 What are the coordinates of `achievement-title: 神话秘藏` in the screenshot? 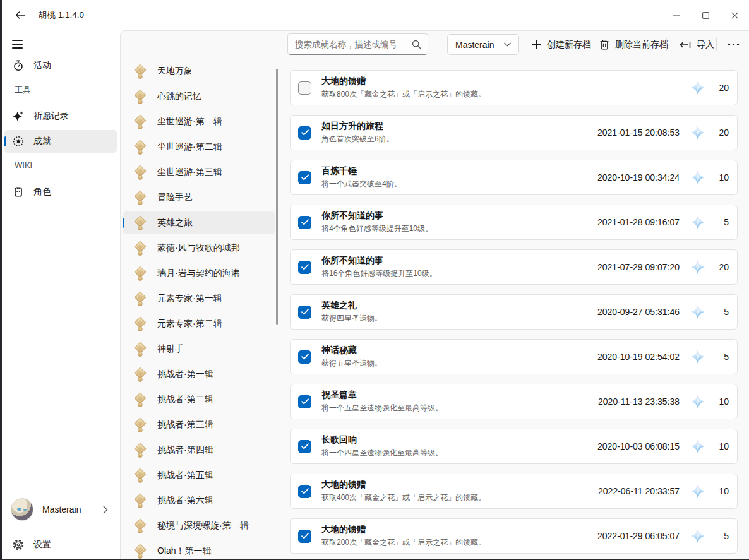 It's located at (460, 350).